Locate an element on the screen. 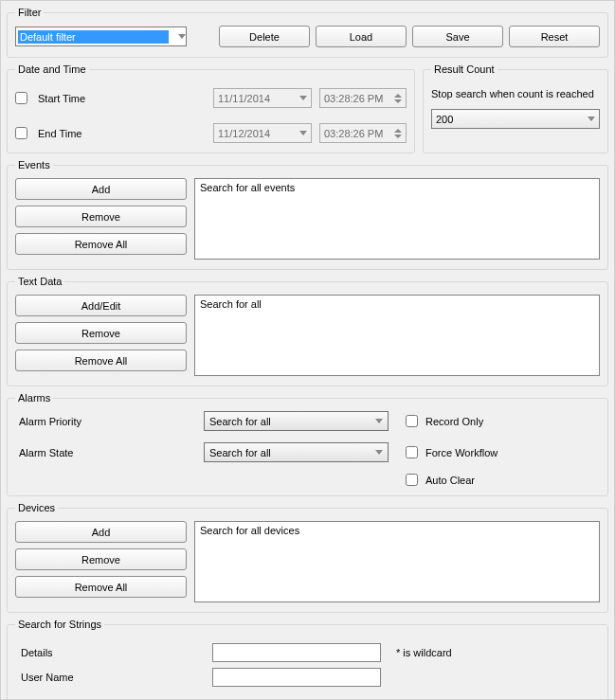  events-add-button: Add is located at coordinates (100, 189).